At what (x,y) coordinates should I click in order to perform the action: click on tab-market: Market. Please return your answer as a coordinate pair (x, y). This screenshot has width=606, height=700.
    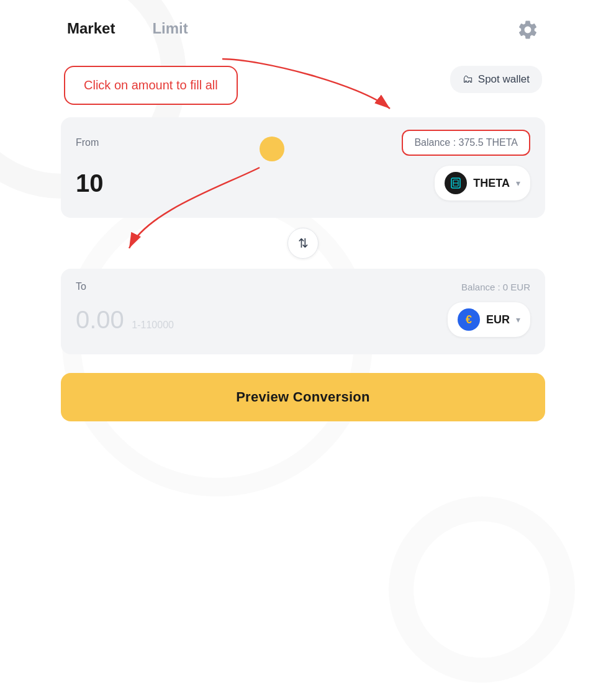
    Looking at the image, I should click on (91, 30).